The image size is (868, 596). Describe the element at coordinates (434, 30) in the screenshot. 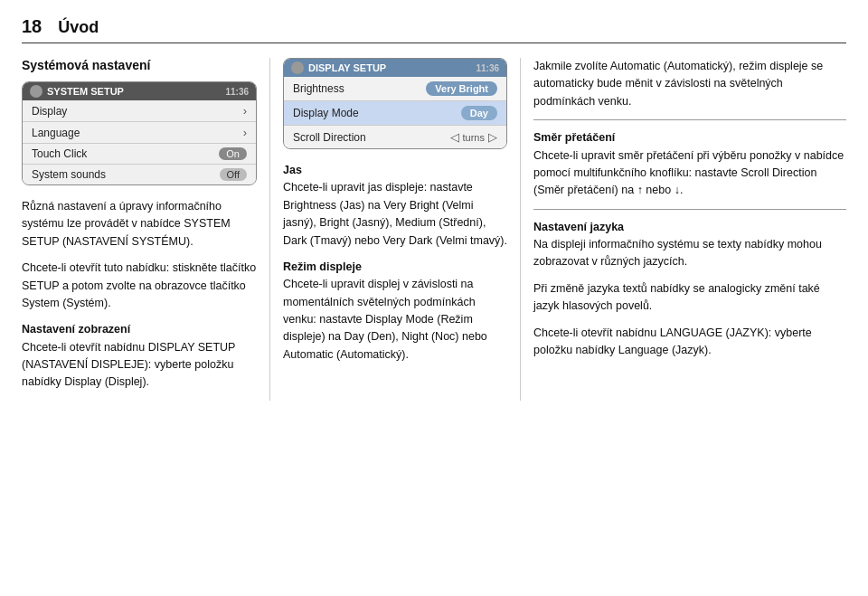

I see `page-header: 18 Úvod` at that location.